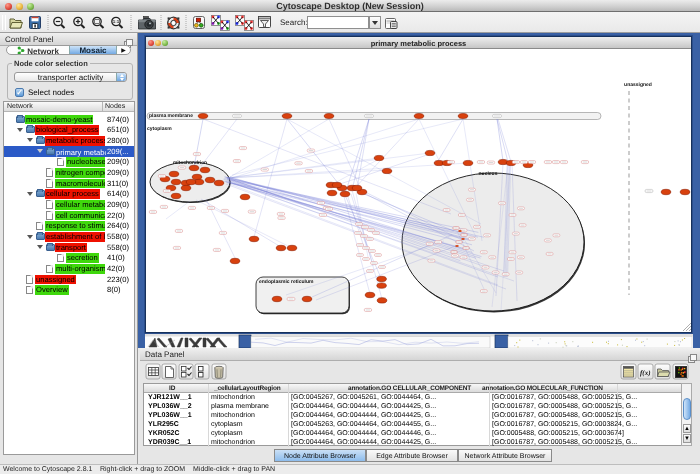 The image size is (700, 474). I want to click on svg-text: unassigned, so click(638, 85).